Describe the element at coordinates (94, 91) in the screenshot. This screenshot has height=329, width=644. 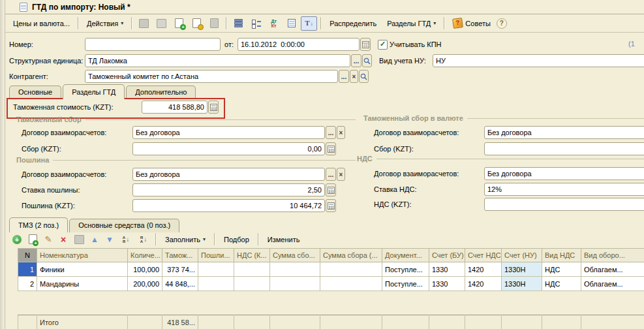
I see `tab-razdely-gtd: Разделы ГТД` at that location.